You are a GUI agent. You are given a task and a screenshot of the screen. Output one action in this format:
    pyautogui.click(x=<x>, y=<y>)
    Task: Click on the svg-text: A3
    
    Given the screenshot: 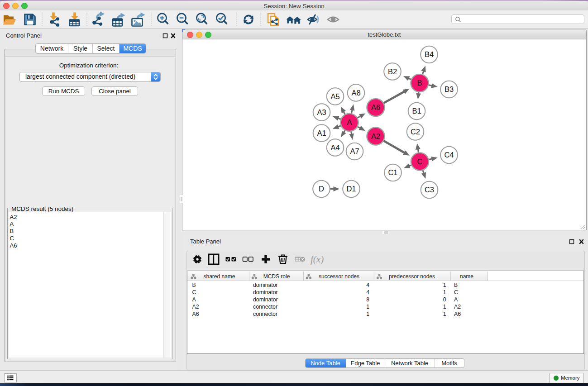 What is the action you would take?
    pyautogui.click(x=321, y=112)
    